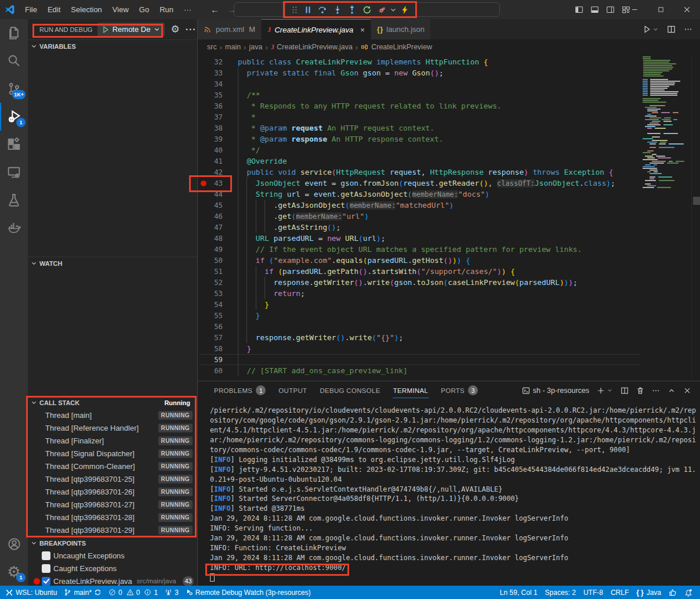  I want to click on code-line-58: 58 }, so click(449, 348).